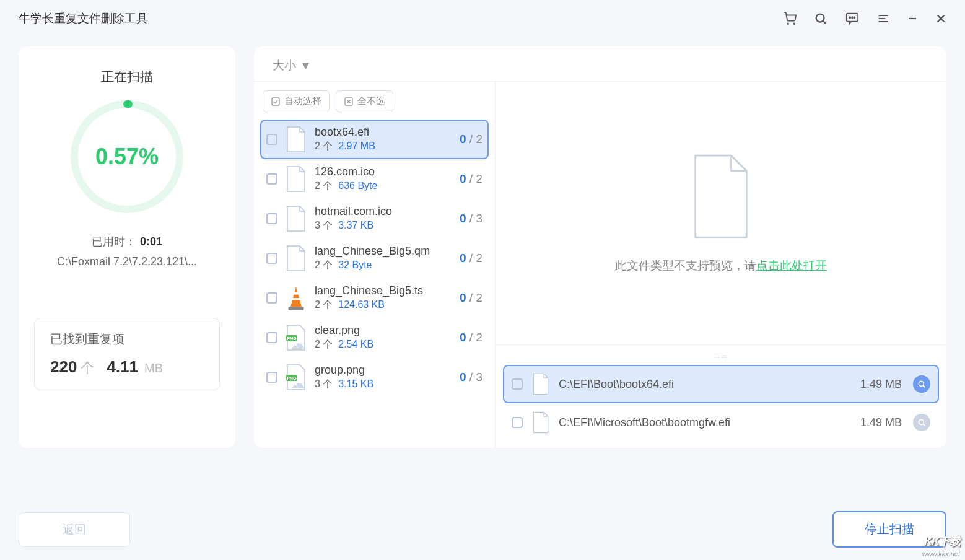  Describe the element at coordinates (296, 102) in the screenshot. I see `auto-select-button: 自动选择` at that location.